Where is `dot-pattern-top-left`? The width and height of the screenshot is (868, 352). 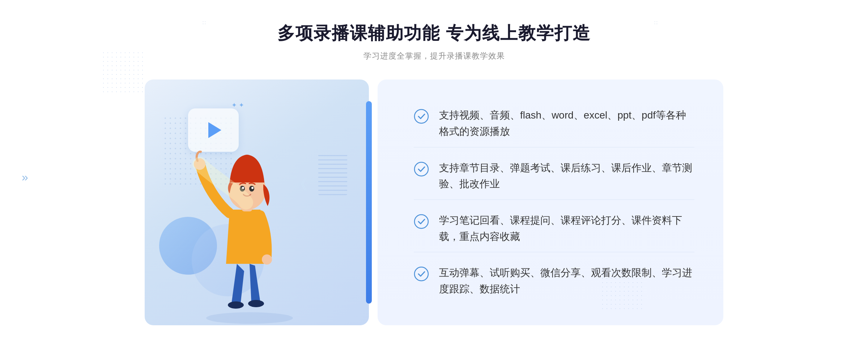 dot-pattern-top-left is located at coordinates (123, 72).